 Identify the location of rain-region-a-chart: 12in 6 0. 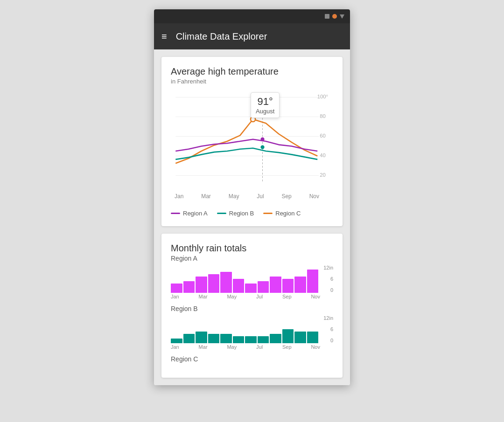
(252, 279).